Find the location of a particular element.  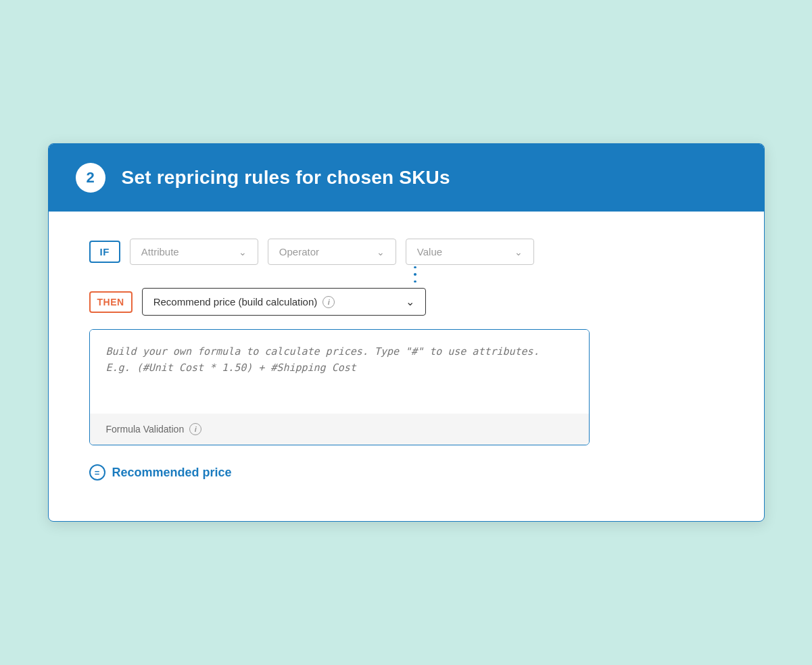

page-title: Set repricing rules for chosen SKUs is located at coordinates (286, 178).